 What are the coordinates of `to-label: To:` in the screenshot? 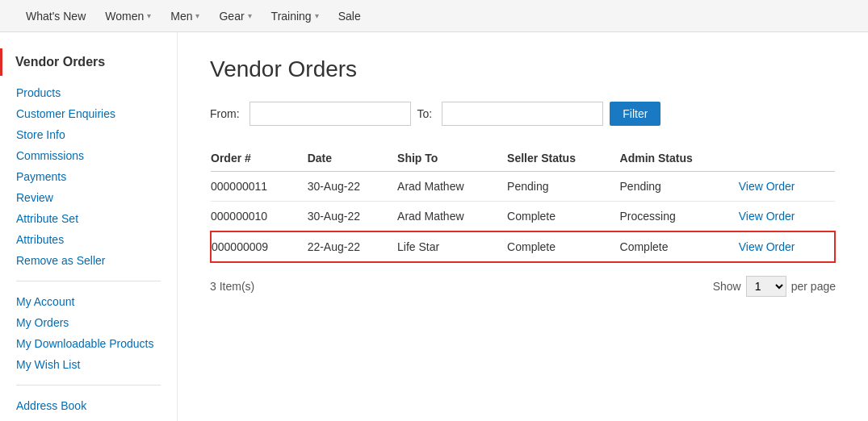 It's located at (425, 114).